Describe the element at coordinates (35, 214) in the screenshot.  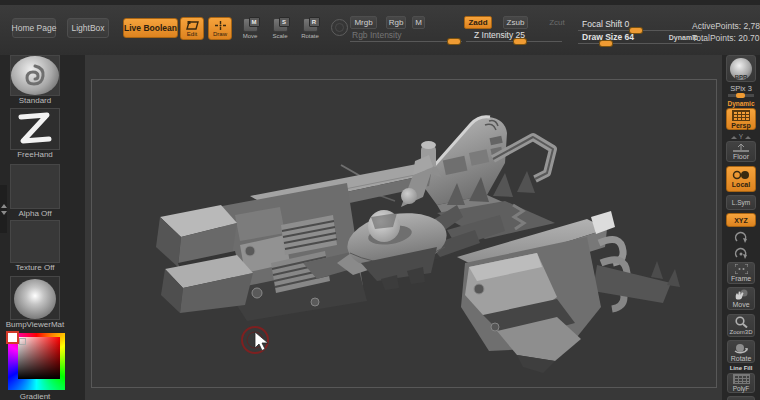
I see `alpha-label: Alpha Off` at that location.